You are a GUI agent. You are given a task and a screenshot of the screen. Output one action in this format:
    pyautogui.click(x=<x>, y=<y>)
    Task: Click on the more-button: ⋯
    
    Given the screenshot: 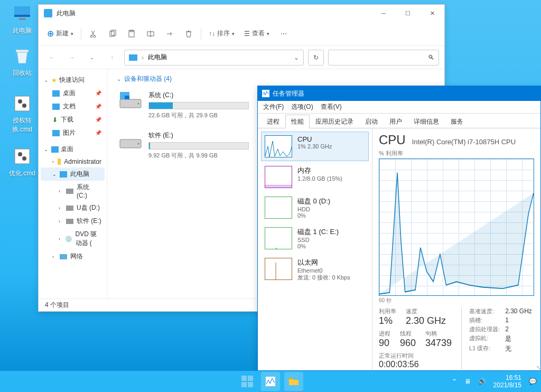 What is the action you would take?
    pyautogui.click(x=284, y=34)
    